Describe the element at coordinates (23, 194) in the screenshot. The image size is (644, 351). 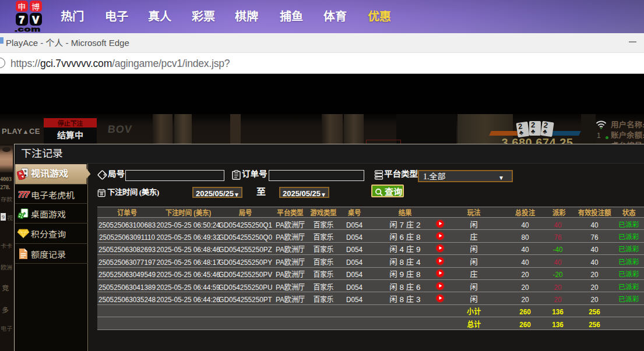
I see `svg-text: 777` at that location.